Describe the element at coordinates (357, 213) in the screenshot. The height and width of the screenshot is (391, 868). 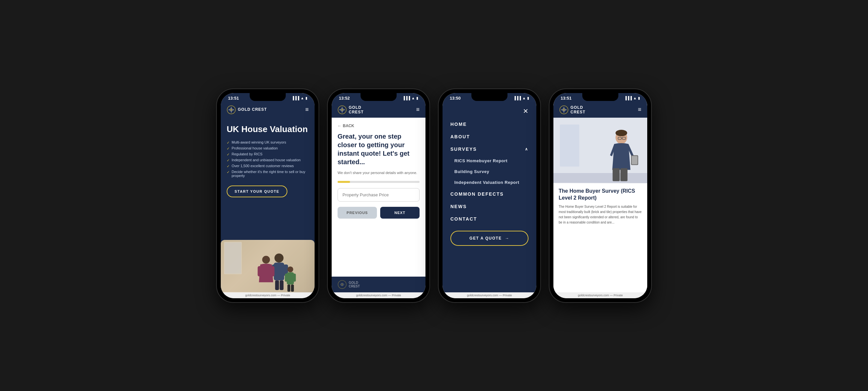
I see `previous-button: PREVIOUS` at that location.